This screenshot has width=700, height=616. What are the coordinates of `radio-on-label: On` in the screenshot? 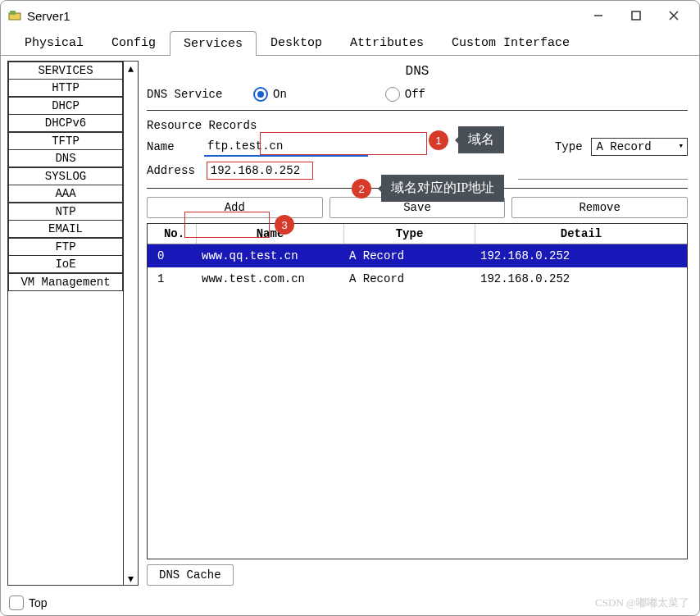 It's located at (280, 94).